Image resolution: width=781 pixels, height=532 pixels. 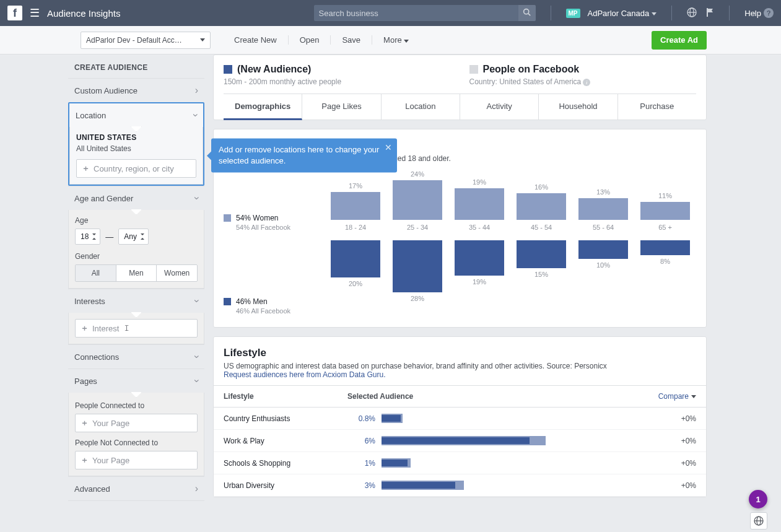 What do you see at coordinates (460, 107) in the screenshot?
I see `tabs: Demographics Page Likes Location Activit…` at bounding box center [460, 107].